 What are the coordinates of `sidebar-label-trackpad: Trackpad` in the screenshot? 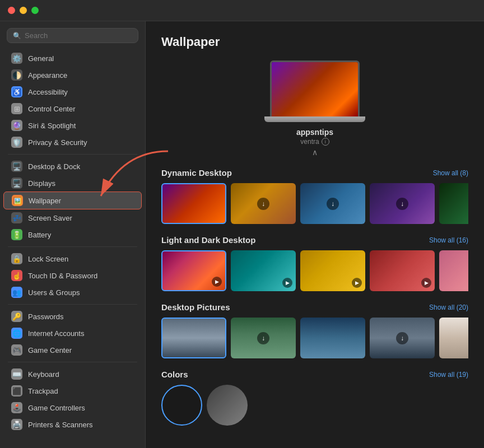 It's located at (43, 391).